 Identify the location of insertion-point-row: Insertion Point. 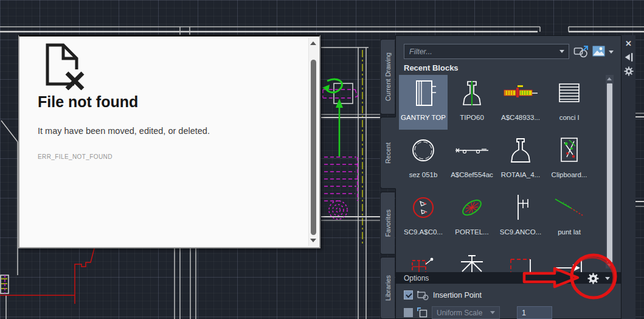
(512, 295).